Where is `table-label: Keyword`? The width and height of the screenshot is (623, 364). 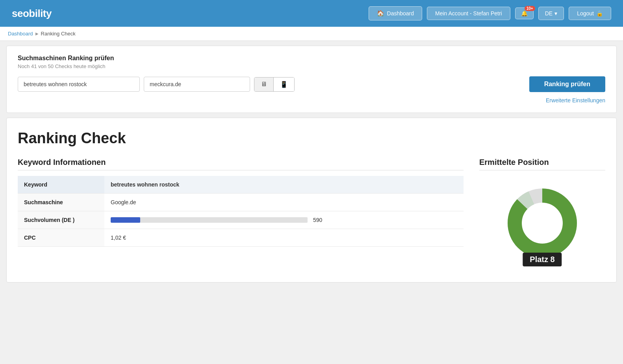 table-label: Keyword is located at coordinates (61, 185).